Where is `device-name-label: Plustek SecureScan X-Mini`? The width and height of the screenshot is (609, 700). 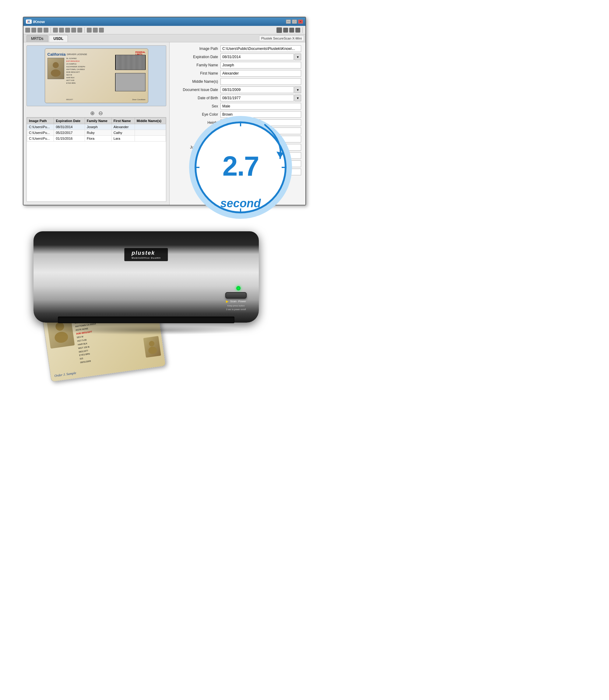
device-name-label: Plustek SecureScan X-Mini is located at coordinates (281, 38).